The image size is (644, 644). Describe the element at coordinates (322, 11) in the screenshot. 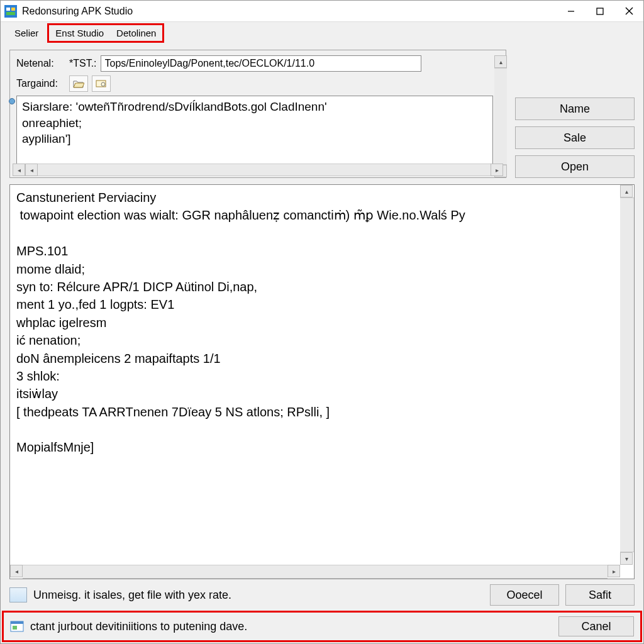

I see `titlebar: Redonsuring APK Studio` at that location.